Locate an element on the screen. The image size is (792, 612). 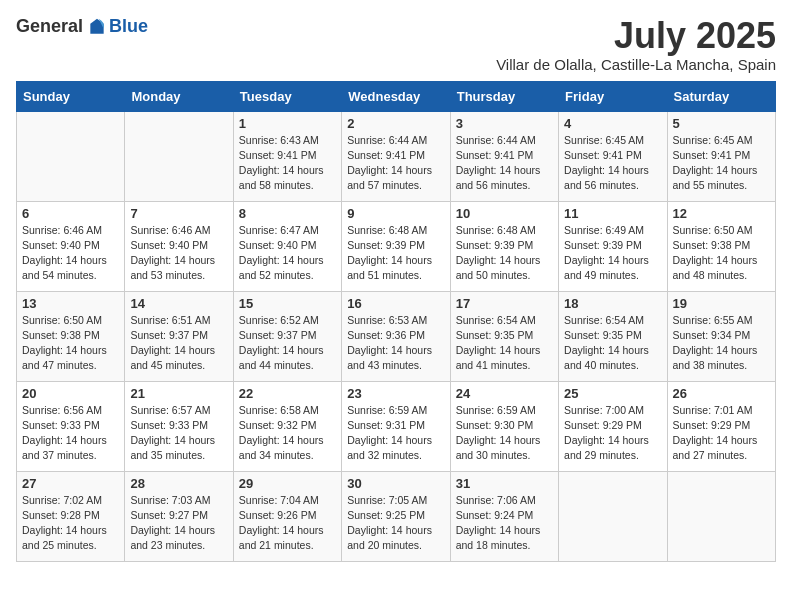
day-number: 14 is located at coordinates (178, 304).